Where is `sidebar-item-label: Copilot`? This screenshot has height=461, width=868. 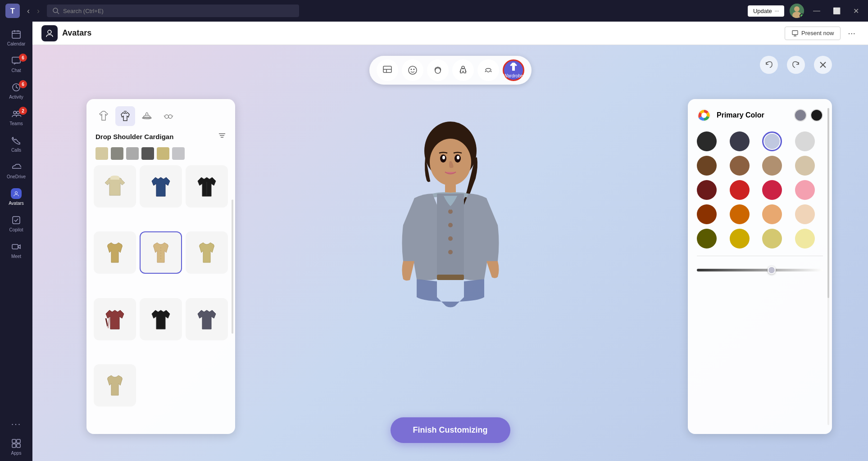 sidebar-item-label: Copilot is located at coordinates (16, 230).